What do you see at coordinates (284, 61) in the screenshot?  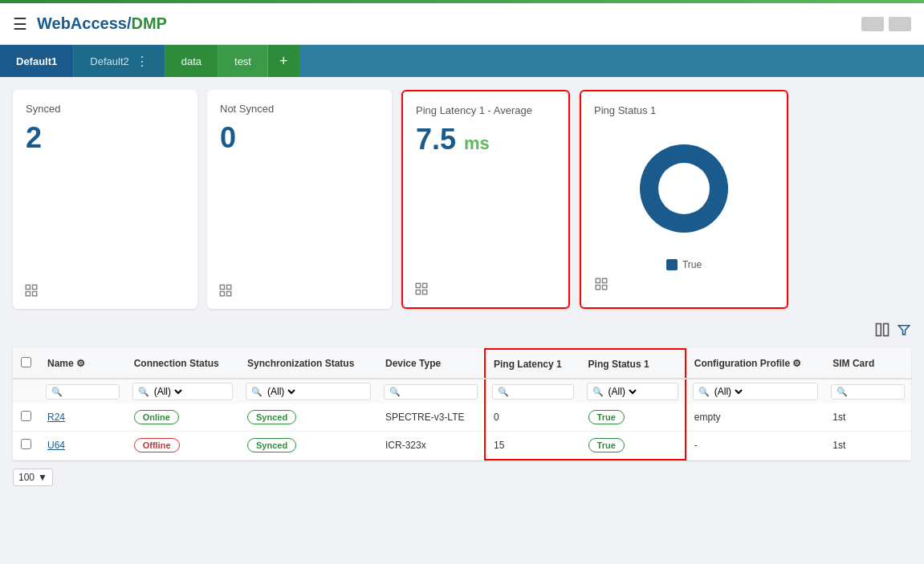 I see `tab-add-button: +` at bounding box center [284, 61].